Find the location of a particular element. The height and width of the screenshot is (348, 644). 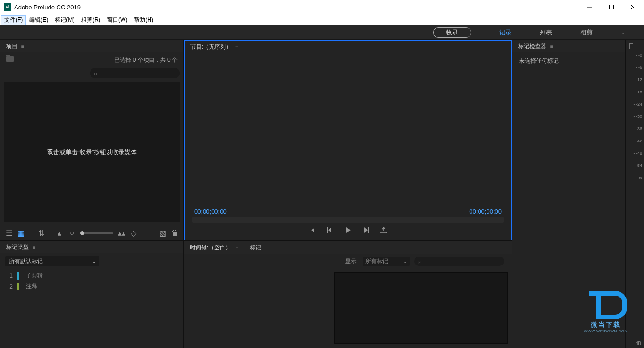

workspace-rough: 粗剪 is located at coordinates (586, 33).